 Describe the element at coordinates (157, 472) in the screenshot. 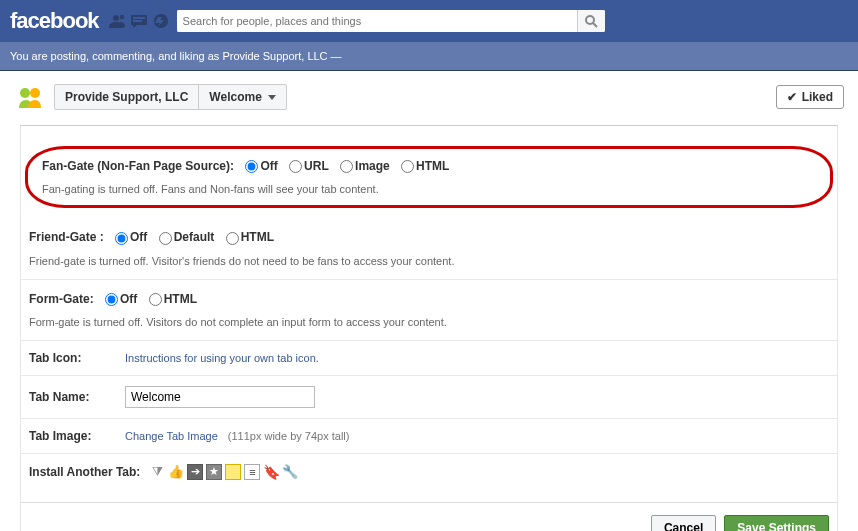

I see `funnel-icon: ⧩` at that location.